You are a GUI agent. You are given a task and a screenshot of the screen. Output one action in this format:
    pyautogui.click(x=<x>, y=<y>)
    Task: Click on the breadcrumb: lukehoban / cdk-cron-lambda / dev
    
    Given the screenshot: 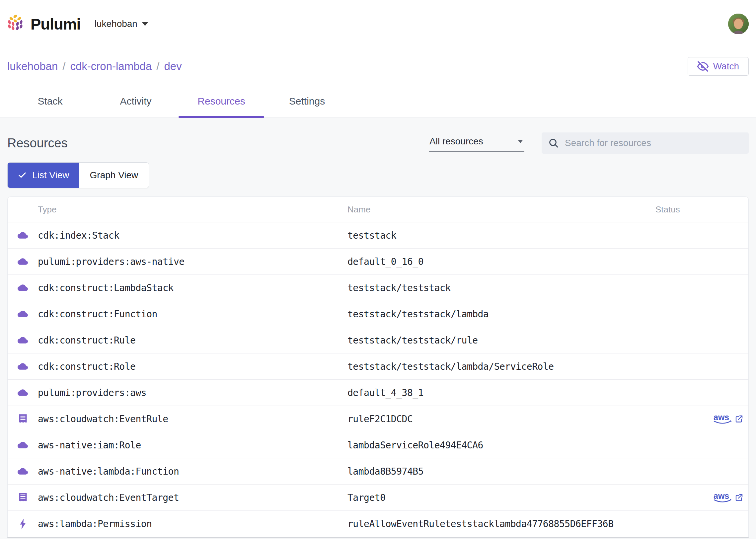 What is the action you would take?
    pyautogui.click(x=95, y=66)
    